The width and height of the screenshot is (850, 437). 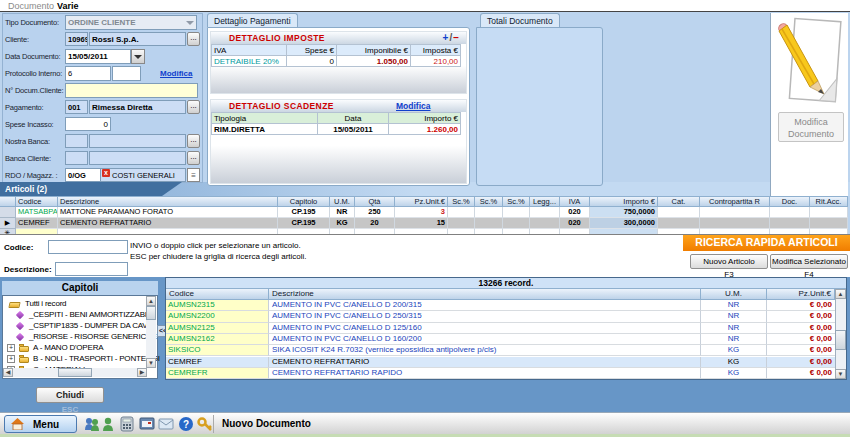 What do you see at coordinates (516, 202) in the screenshot?
I see `articoli-col-sc-8: Sc.%` at bounding box center [516, 202].